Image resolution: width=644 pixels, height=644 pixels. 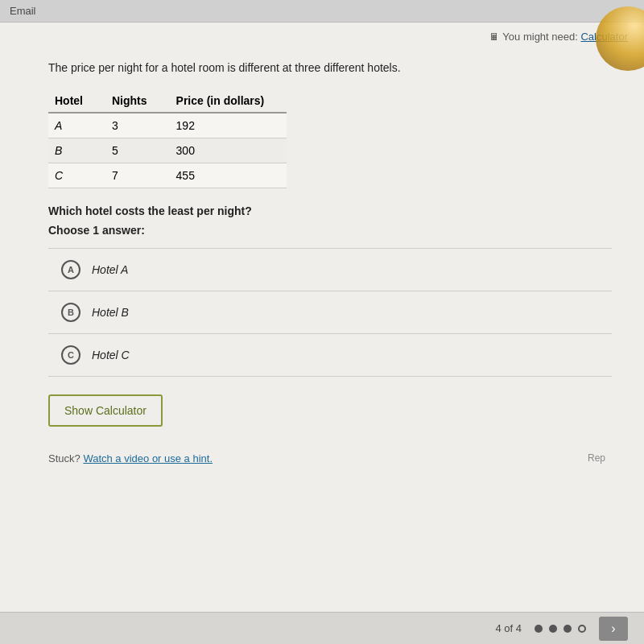 What do you see at coordinates (77, 126) in the screenshot?
I see `hotel-a-name: A` at bounding box center [77, 126].